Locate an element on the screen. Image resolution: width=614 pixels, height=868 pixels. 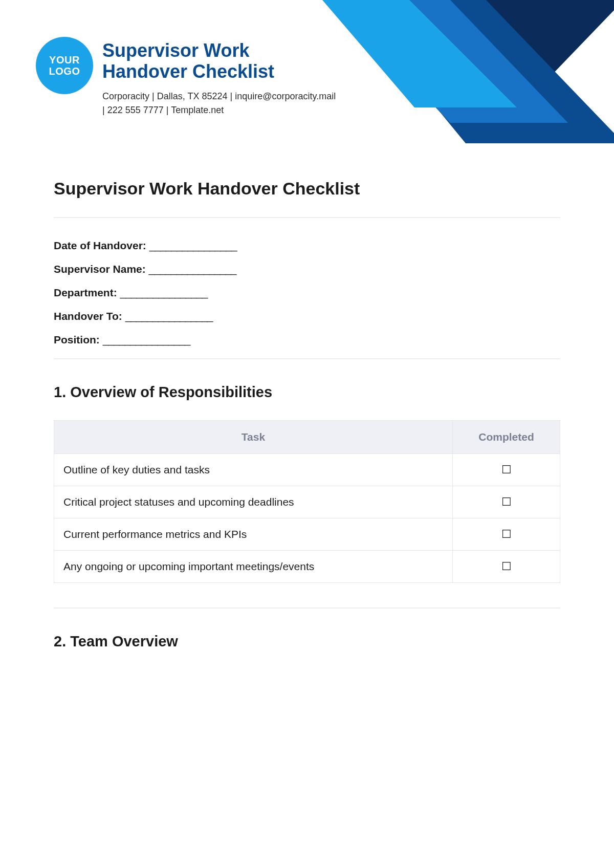
field-label: Date of Handover: is located at coordinates (100, 246).